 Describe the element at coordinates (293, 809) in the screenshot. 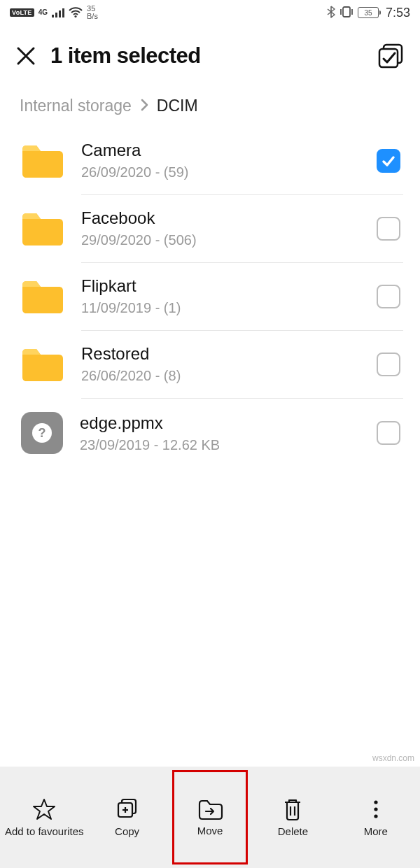

I see `trash-icon` at that location.